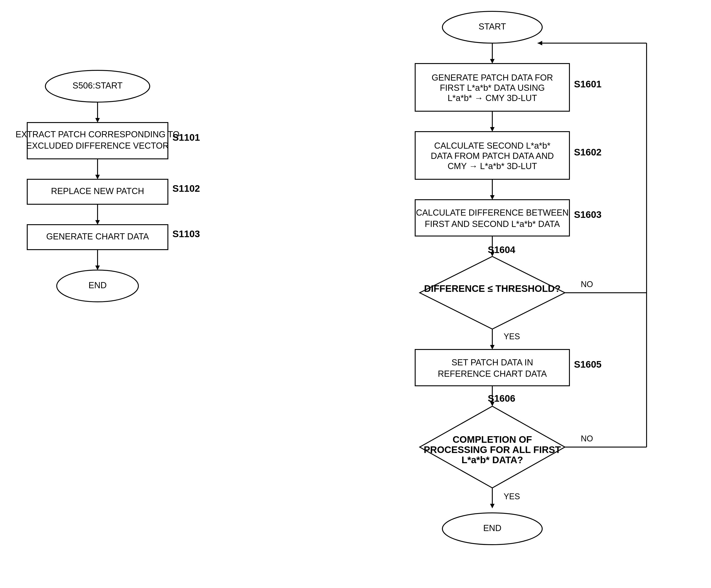 The height and width of the screenshot is (588, 711). Describe the element at coordinates (98, 191) in the screenshot. I see `s1102-text: REPLACE NEW PATCH` at that location.